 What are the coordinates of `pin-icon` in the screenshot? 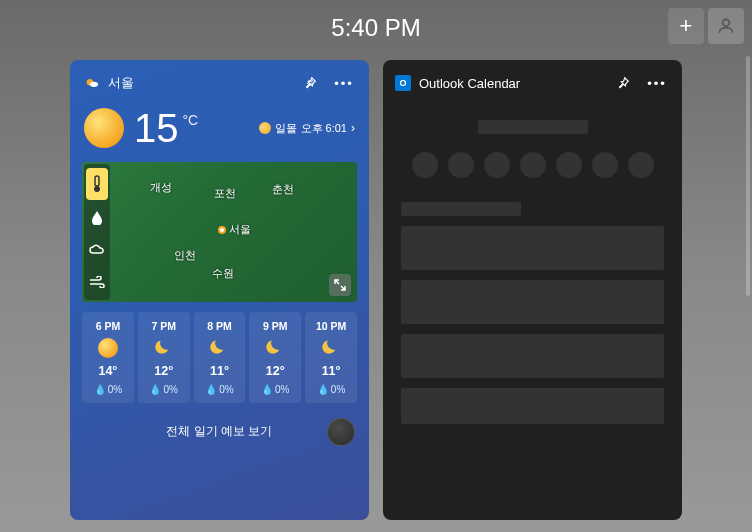 It's located at (623, 83).